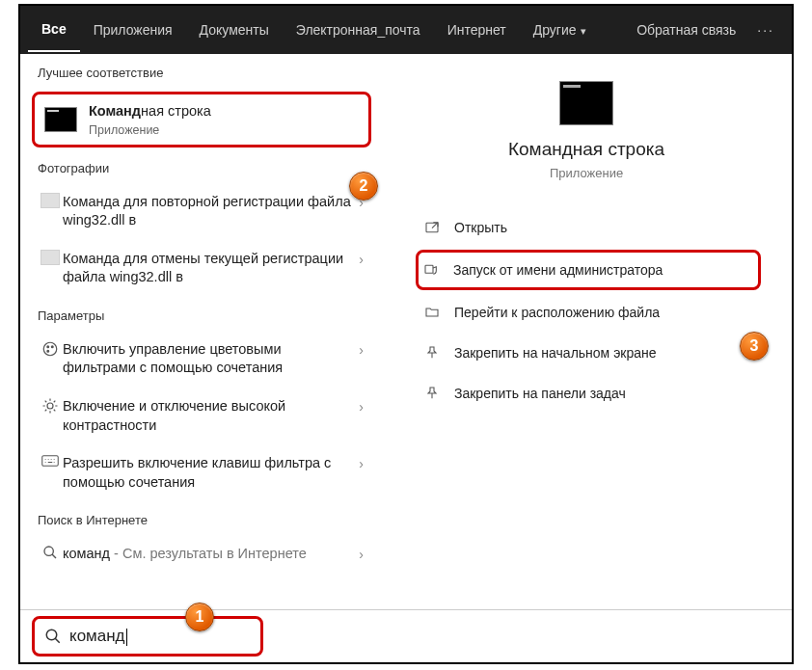  I want to click on section-settings: Параметры, so click(201, 314).